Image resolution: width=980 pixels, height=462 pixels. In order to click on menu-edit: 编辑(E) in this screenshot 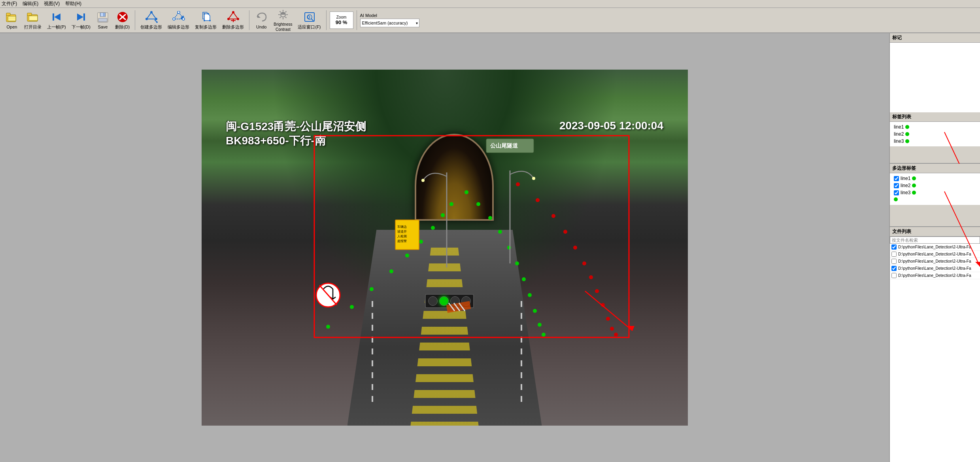, I will do `click(30, 4)`.